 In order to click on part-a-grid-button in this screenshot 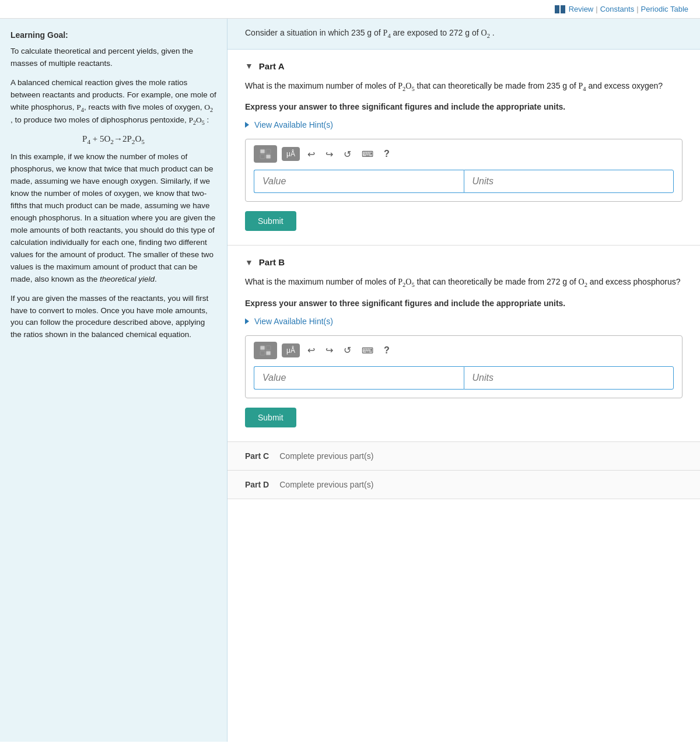, I will do `click(265, 154)`.